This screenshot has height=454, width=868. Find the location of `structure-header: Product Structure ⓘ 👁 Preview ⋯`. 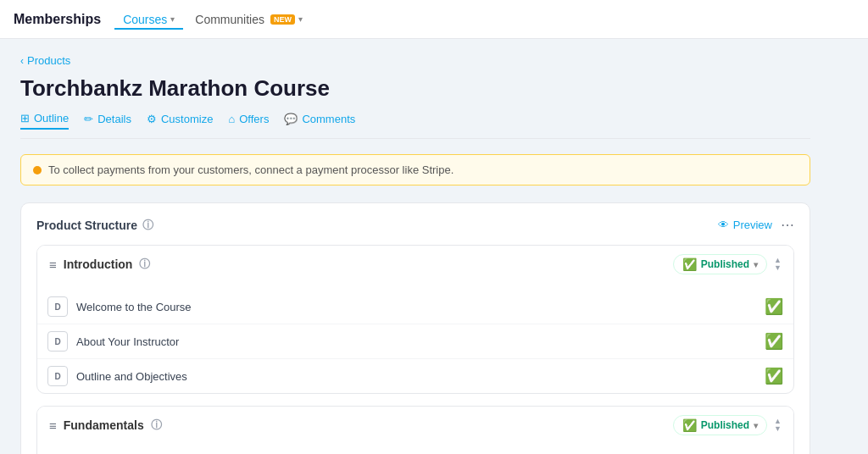

structure-header: Product Structure ⓘ 👁 Preview ⋯ is located at coordinates (415, 225).